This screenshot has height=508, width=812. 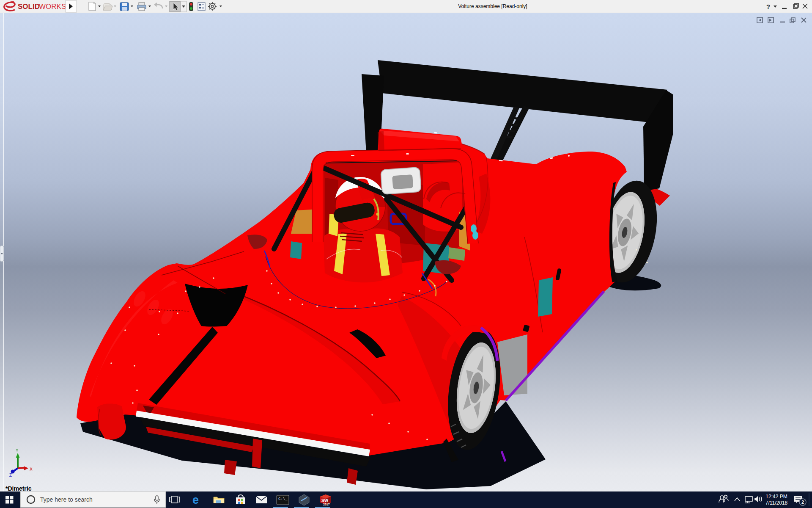 What do you see at coordinates (66, 500) in the screenshot?
I see `svg-text: Type here to search` at bounding box center [66, 500].